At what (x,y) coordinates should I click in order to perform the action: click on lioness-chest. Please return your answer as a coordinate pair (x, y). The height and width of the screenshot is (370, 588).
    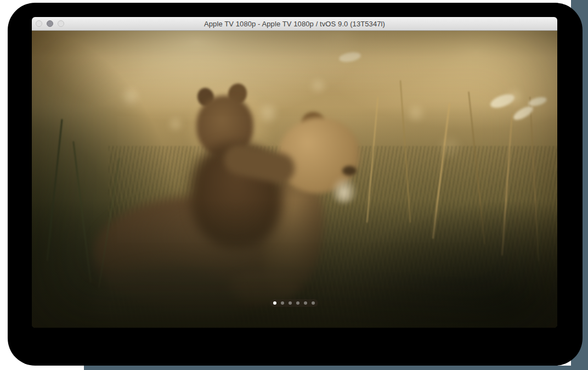
    Looking at the image, I should click on (293, 234).